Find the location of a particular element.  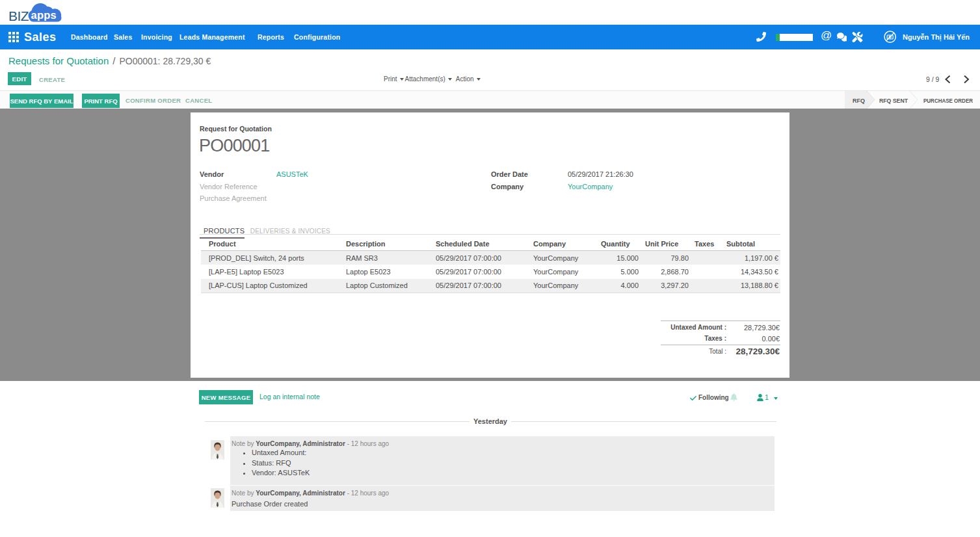

svg-text: BIZ is located at coordinates (19, 16).